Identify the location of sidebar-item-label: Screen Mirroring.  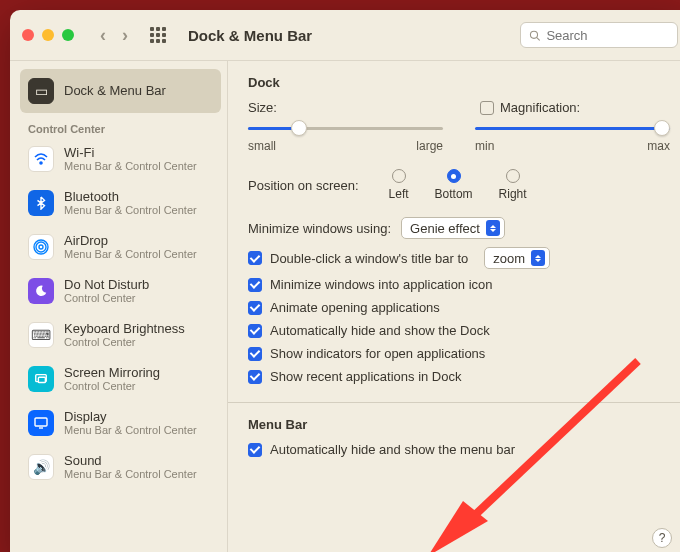
(112, 373).